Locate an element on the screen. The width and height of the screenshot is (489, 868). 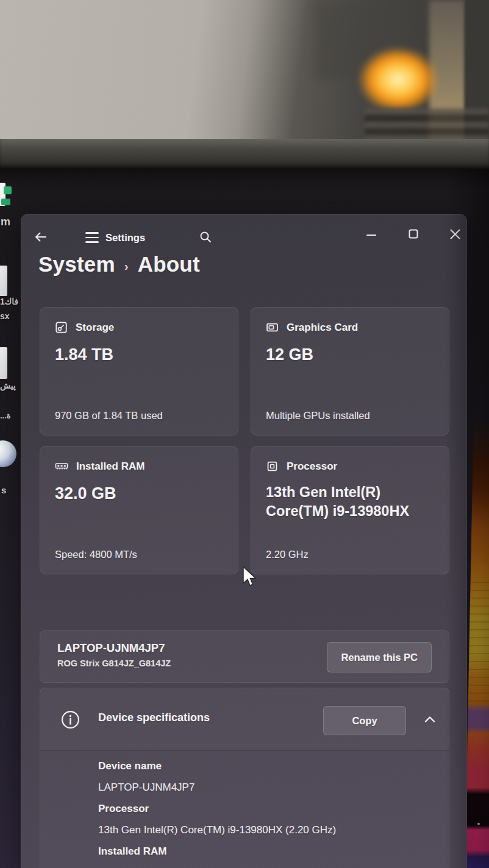
spec-list: Device name LAPTOP-UJNM4JP7 Processor 13… is located at coordinates (267, 809).